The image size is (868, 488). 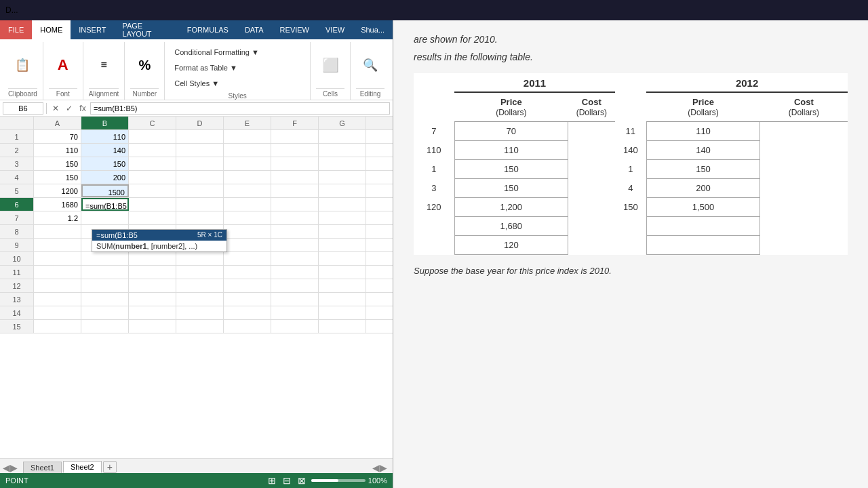 I want to click on cell-b6: =sum(B1:B5, so click(x=105, y=205).